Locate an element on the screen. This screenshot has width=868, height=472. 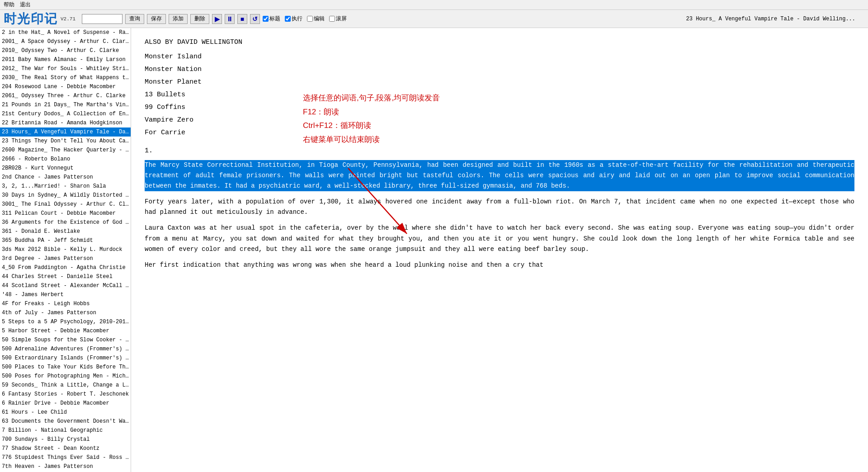
sidebar-item: 2030_ The Real Story of What Happens to … is located at coordinates (65, 78).